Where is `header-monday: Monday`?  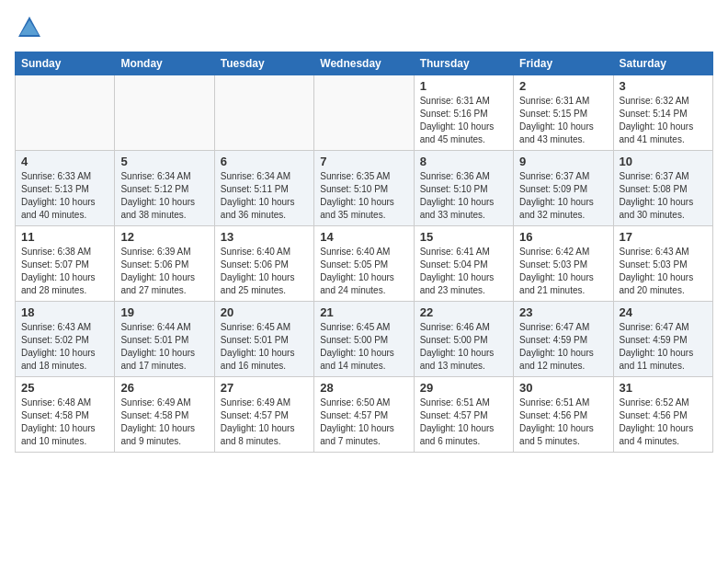 header-monday: Monday is located at coordinates (165, 64).